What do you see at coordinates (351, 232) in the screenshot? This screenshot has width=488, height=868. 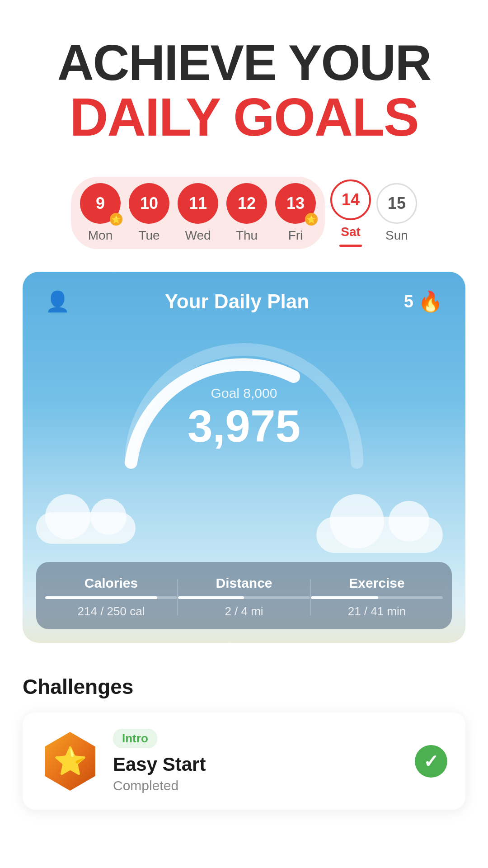 I see `day-label-sat: Sat` at bounding box center [351, 232].